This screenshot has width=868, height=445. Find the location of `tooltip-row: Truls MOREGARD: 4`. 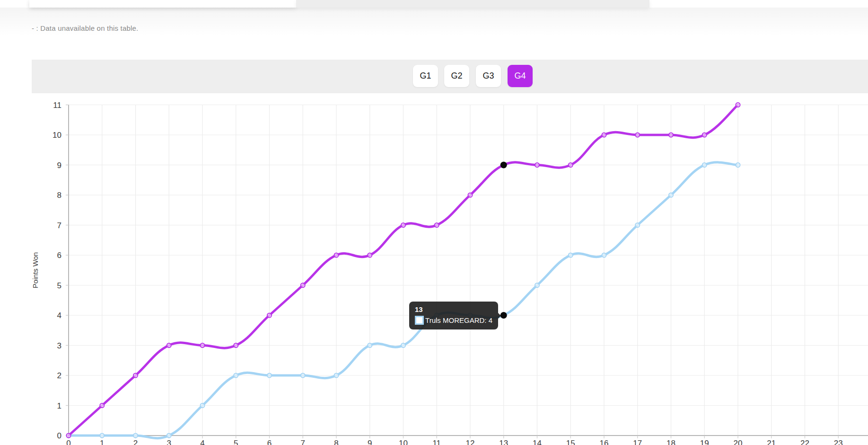

tooltip-row: Truls MOREGARD: 4 is located at coordinates (454, 320).